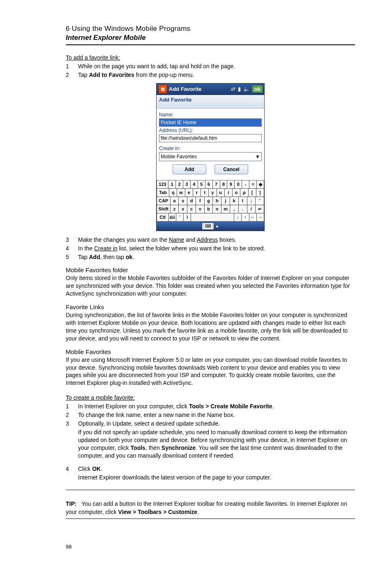 This screenshot has height=588, width=392. Describe the element at coordinates (173, 193) in the screenshot. I see `sip-key: q` at that location.